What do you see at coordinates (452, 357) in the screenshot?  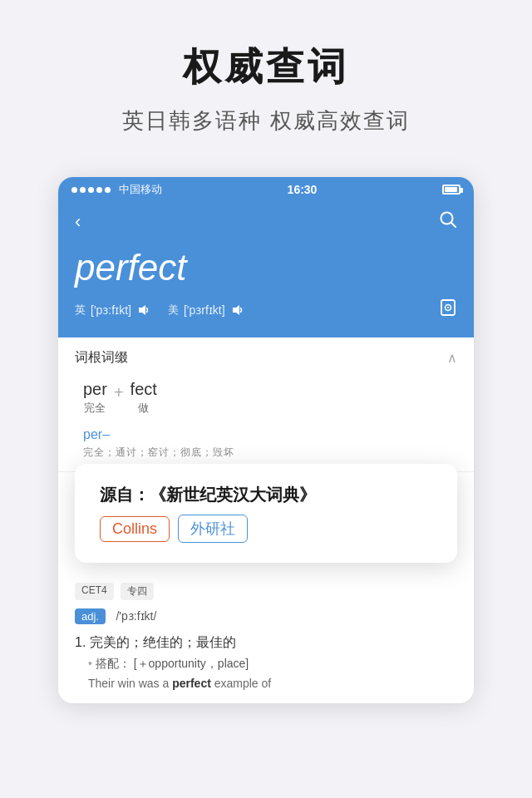 I see `chevron-up-icon: ∧` at bounding box center [452, 357].